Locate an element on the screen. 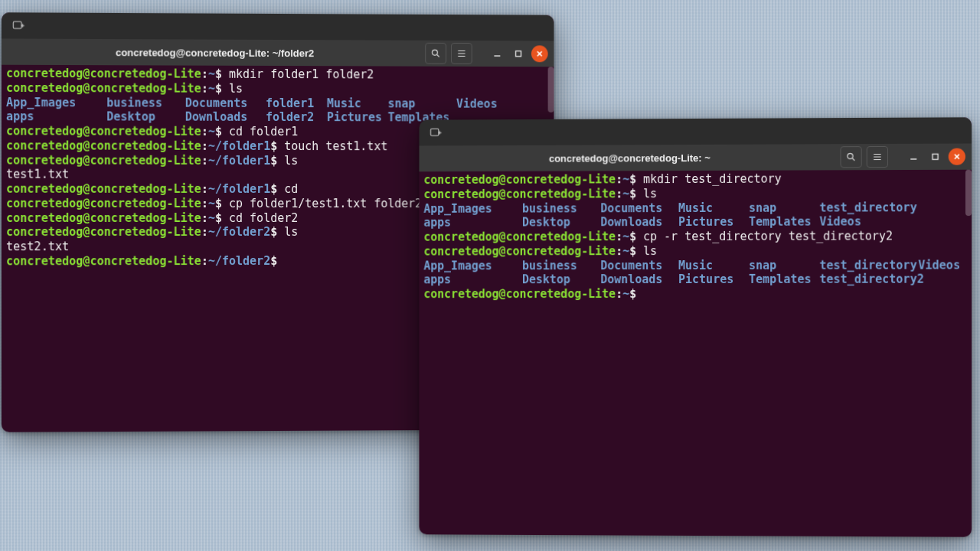  command-text: mkdir folder1 folder2 is located at coordinates (302, 75).